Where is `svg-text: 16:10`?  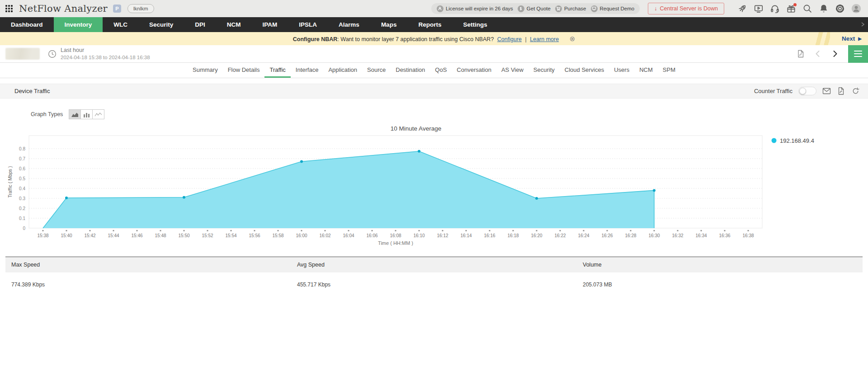 svg-text: 16:10 is located at coordinates (419, 236).